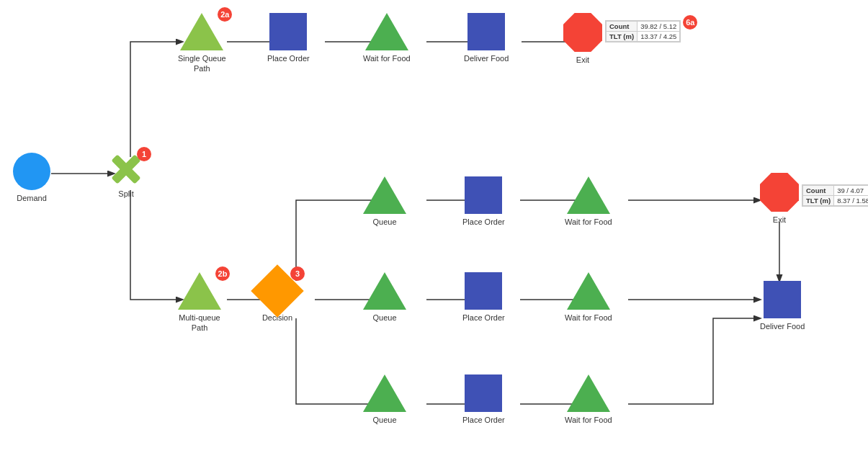 This screenshot has width=868, height=471. I want to click on exit-1-label: Exit, so click(583, 60).